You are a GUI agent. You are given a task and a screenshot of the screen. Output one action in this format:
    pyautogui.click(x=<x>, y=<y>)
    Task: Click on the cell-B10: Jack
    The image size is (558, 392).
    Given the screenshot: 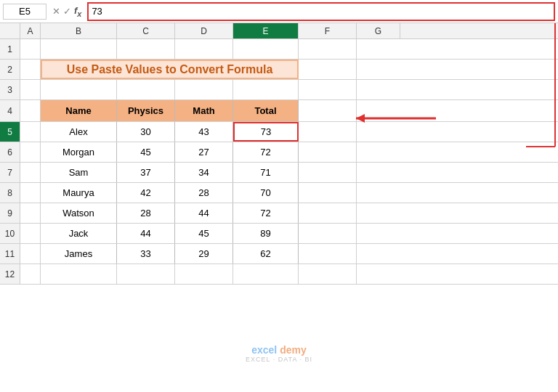 What is the action you would take?
    pyautogui.click(x=78, y=234)
    